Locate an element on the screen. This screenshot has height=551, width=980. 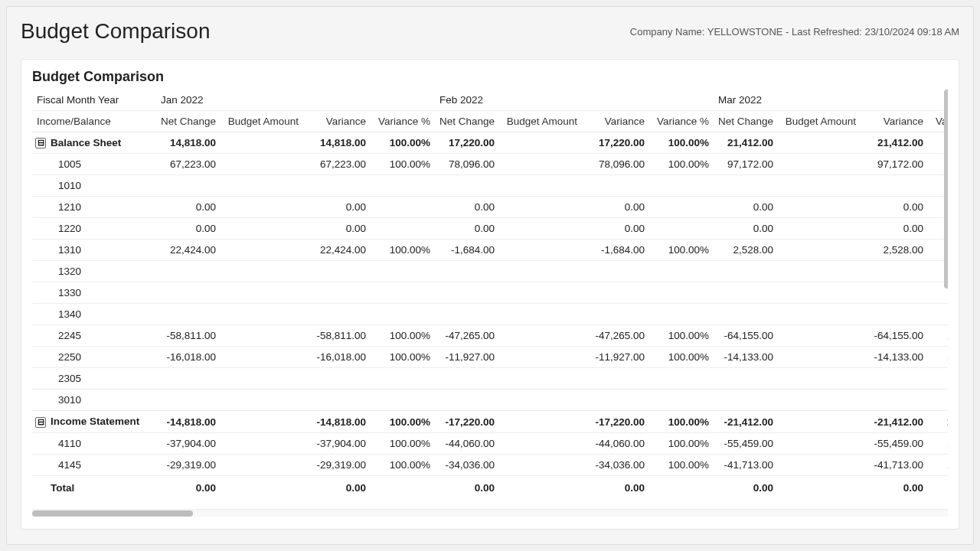
row-label: ⊟Balance Sheet is located at coordinates (94, 143).